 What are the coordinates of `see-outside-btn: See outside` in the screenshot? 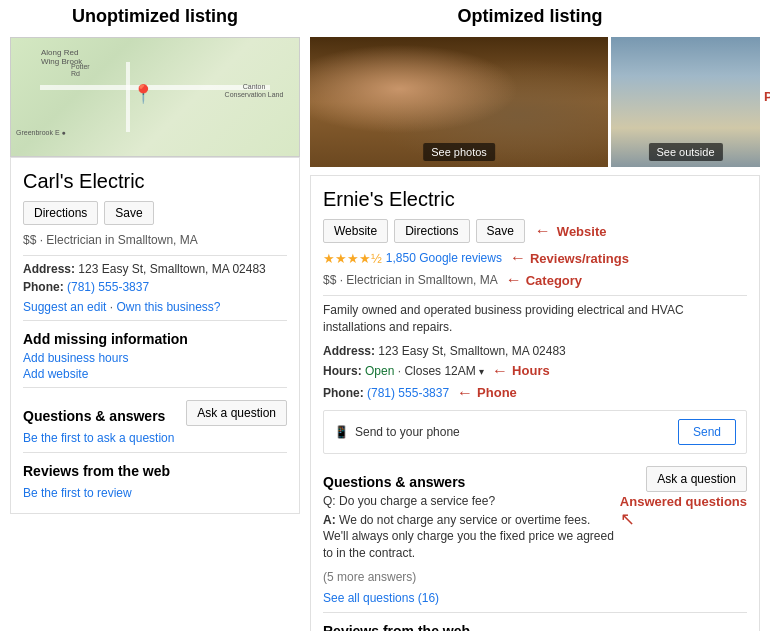 It's located at (685, 152).